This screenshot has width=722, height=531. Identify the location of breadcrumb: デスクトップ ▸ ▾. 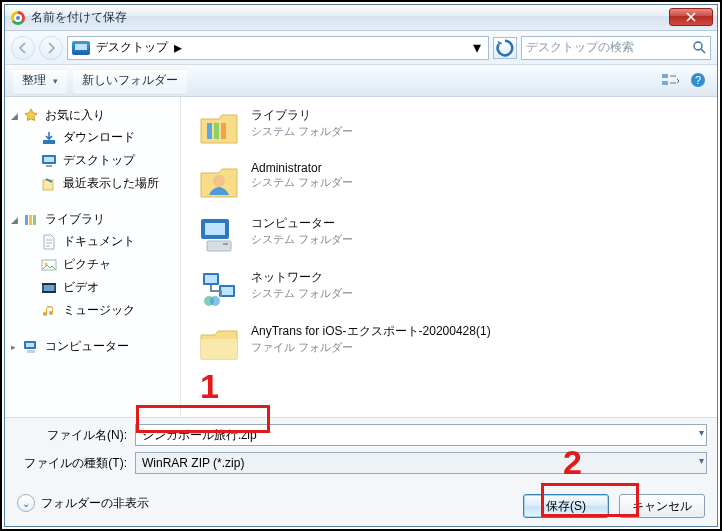
(278, 48).